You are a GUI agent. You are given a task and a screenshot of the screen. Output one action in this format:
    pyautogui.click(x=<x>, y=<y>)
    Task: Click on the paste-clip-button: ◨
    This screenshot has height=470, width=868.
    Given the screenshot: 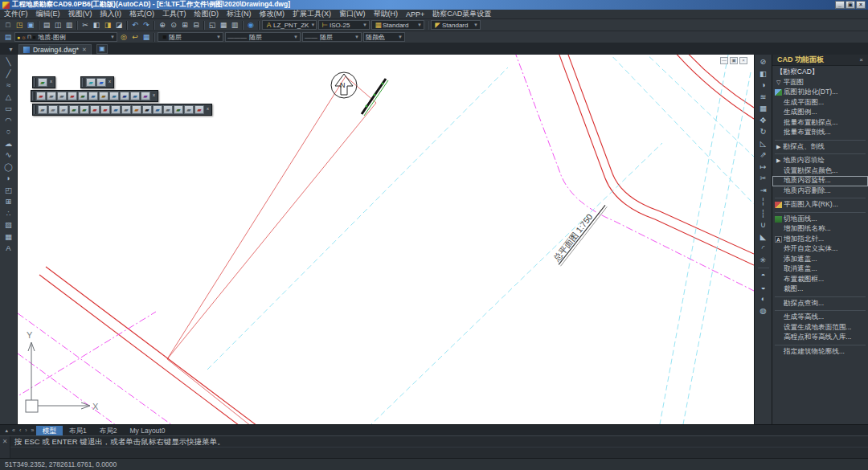 What is the action you would take?
    pyautogui.click(x=108, y=26)
    